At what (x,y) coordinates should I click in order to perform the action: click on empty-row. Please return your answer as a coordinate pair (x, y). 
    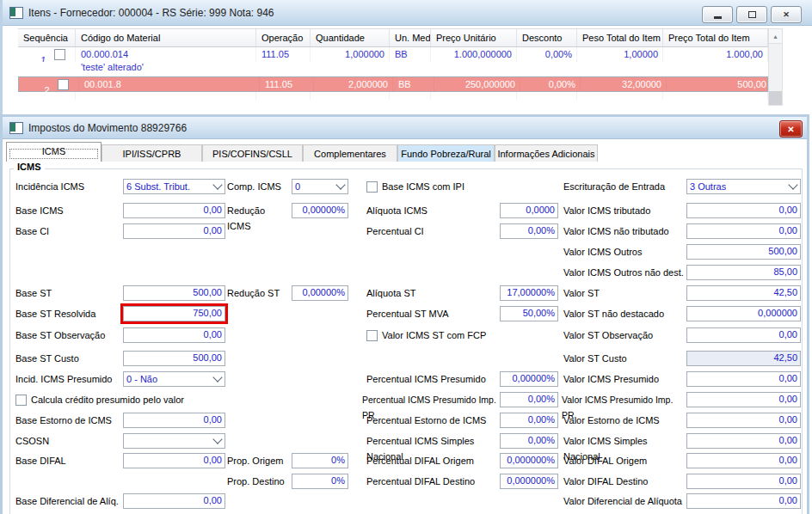
    Looking at the image, I should click on (393, 96).